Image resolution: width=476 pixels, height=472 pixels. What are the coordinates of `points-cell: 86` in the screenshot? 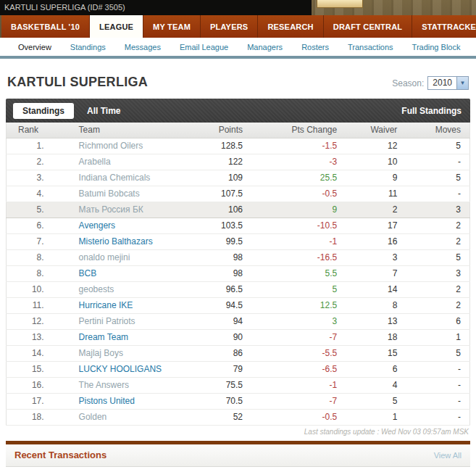 It's located at (217, 353).